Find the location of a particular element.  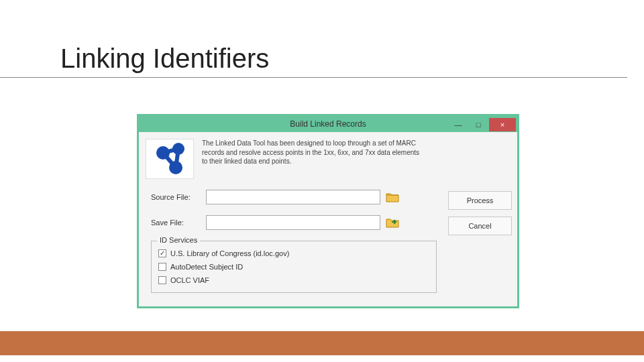

app-logo-icon is located at coordinates (170, 159).